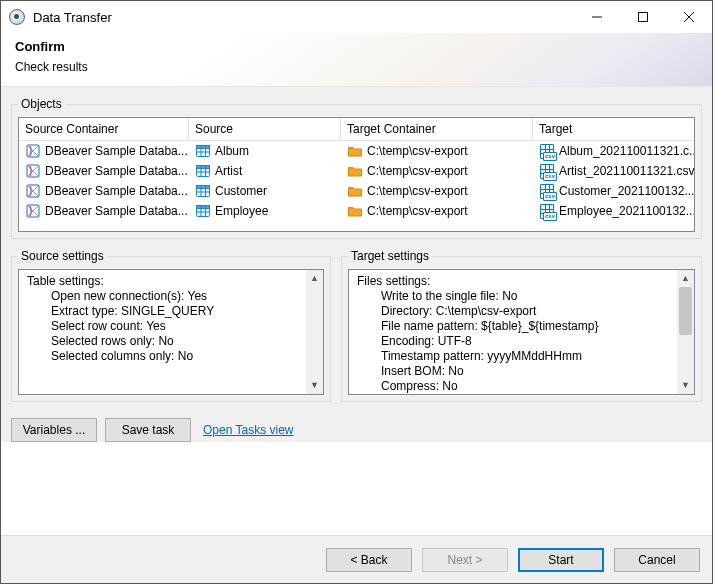 This screenshot has width=713, height=584. Describe the element at coordinates (437, 130) in the screenshot. I see `col-target-container: Target Container` at that location.